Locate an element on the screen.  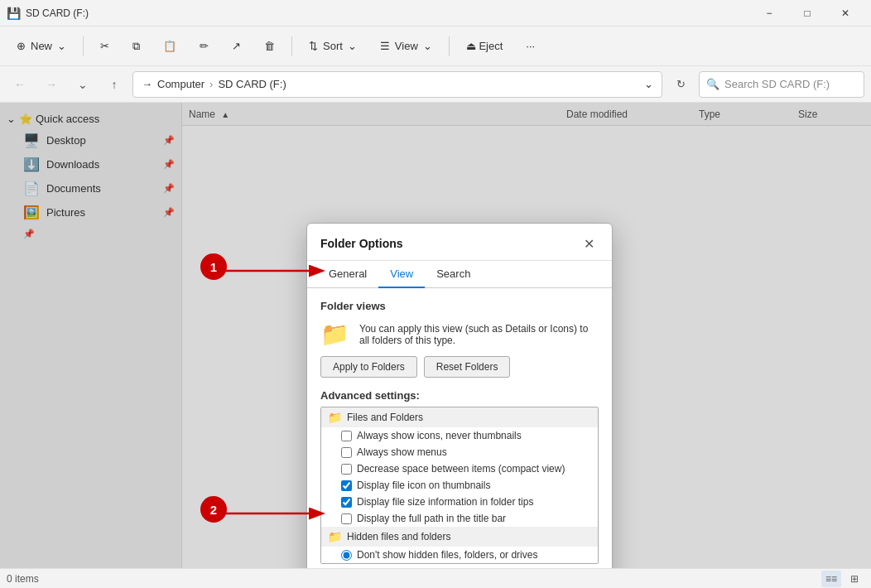
sort-icon: ⇅ is located at coordinates (313, 46).